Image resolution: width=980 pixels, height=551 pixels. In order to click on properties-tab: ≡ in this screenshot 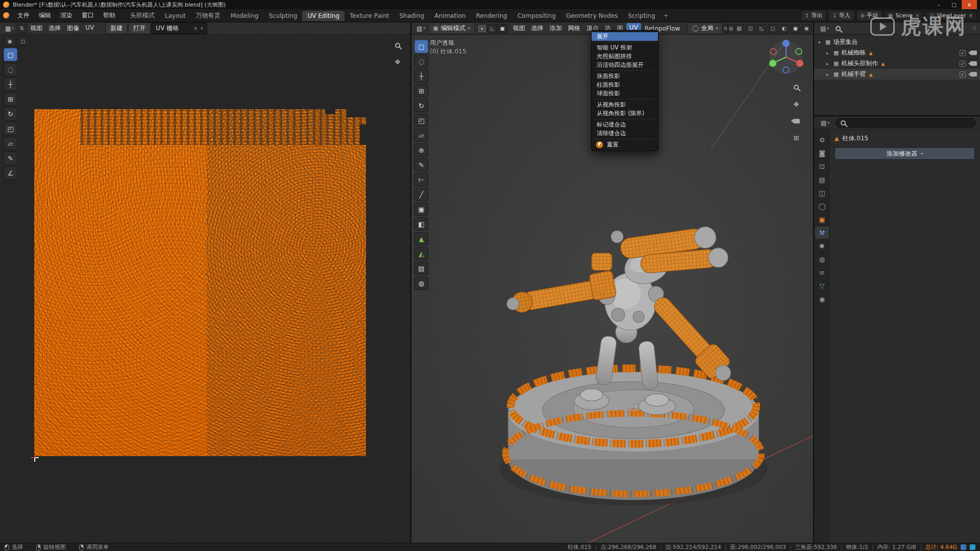, I will do `click(822, 272)`.